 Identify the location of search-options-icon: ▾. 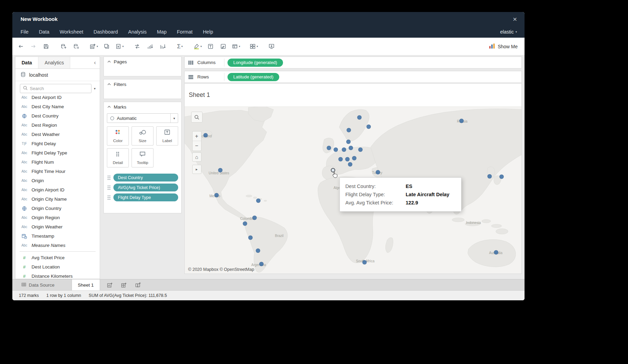
(95, 88).